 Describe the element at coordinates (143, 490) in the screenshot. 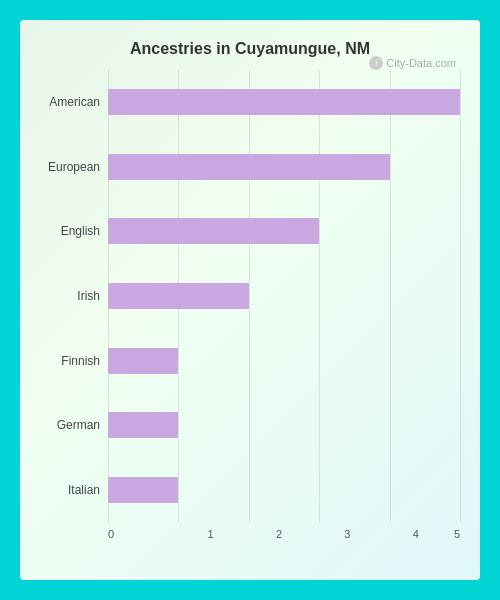

I see `bar-rect-italian` at that location.